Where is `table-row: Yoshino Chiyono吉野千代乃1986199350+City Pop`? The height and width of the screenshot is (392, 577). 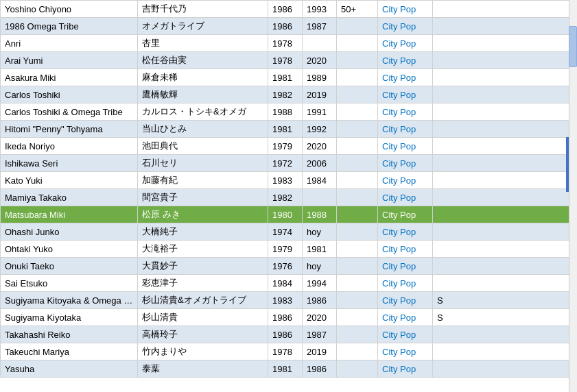 table-row: Yoshino Chiyono吉野千代乃1986199350+City Pop is located at coordinates (290, 10).